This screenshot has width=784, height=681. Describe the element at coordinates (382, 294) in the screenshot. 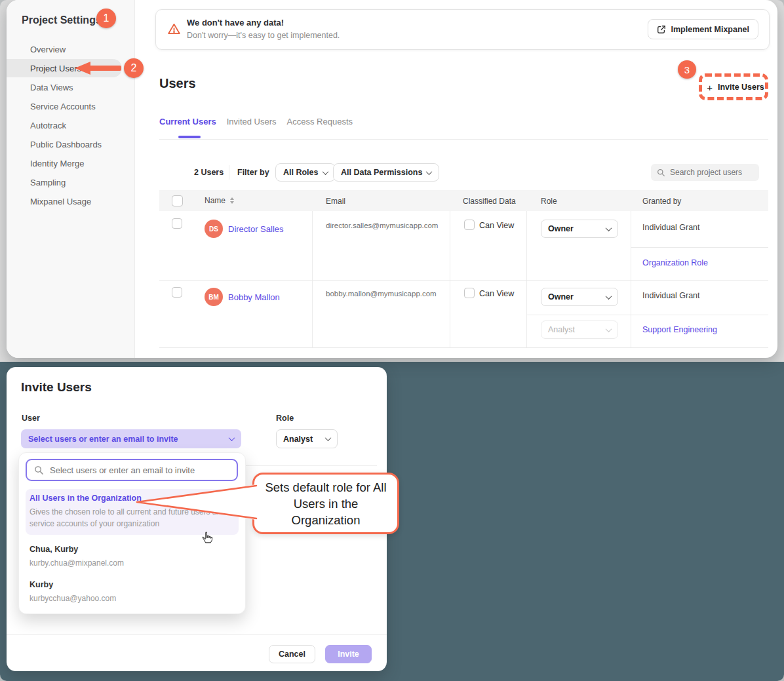

I see `user-email: bobby.mallon@mymusicapp.com` at that location.